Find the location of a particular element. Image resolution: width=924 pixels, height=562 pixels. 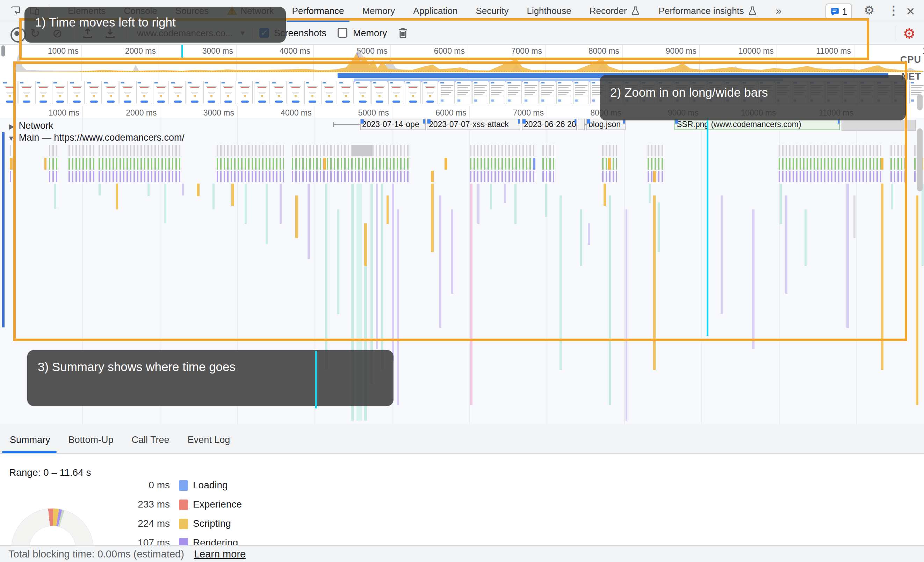

issues-badge: 1 is located at coordinates (838, 11).